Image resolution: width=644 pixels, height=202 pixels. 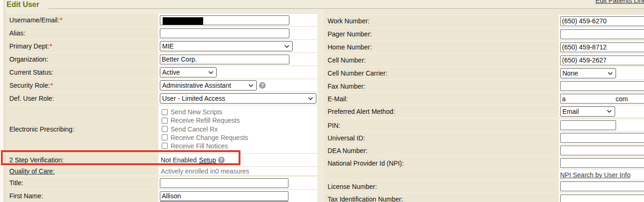 What do you see at coordinates (602, 187) in the screenshot?
I see `license-number-input` at bounding box center [602, 187].